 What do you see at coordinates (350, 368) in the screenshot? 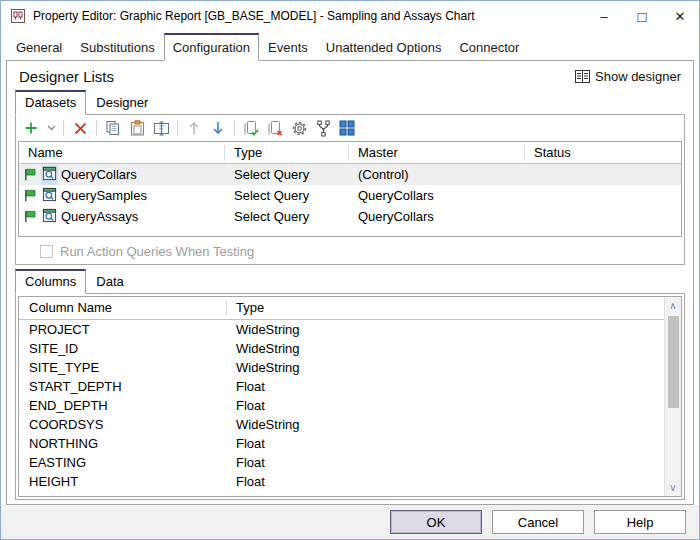
I see `column-row-site-type: SITE_TYPE WideString` at bounding box center [350, 368].